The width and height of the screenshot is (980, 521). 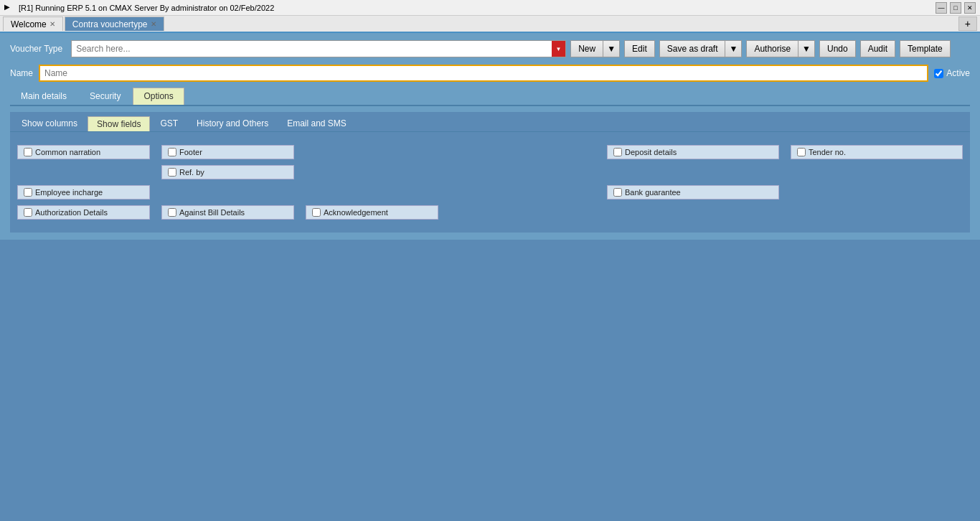 I want to click on label-common-narration: Common narration, so click(x=67, y=152).